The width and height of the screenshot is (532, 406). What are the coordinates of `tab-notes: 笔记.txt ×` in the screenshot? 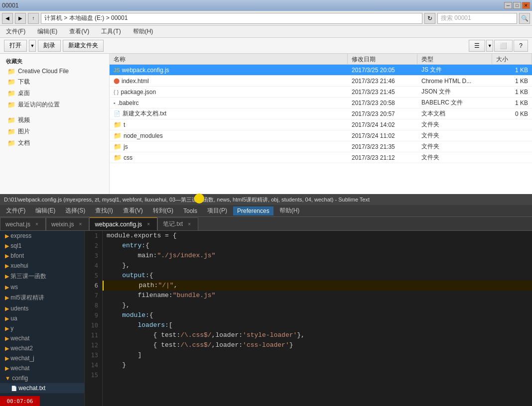 It's located at (178, 224).